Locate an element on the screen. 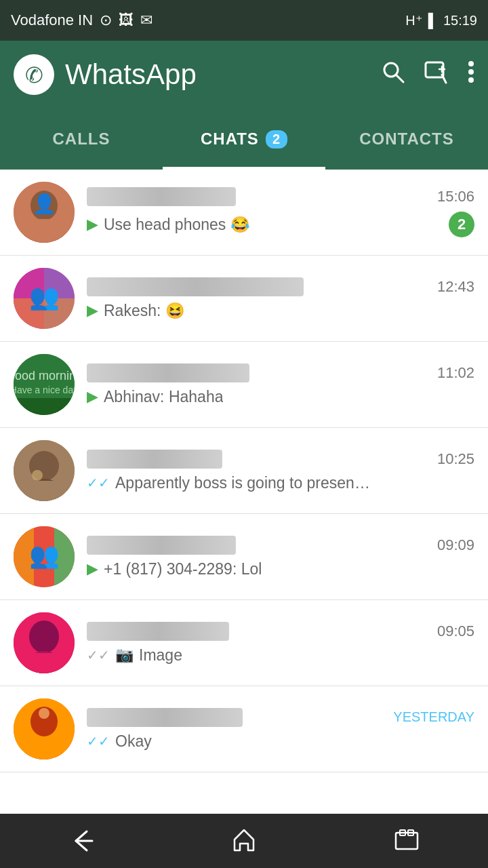 Image resolution: width=488 pixels, height=868 pixels. recents-button is located at coordinates (407, 841).